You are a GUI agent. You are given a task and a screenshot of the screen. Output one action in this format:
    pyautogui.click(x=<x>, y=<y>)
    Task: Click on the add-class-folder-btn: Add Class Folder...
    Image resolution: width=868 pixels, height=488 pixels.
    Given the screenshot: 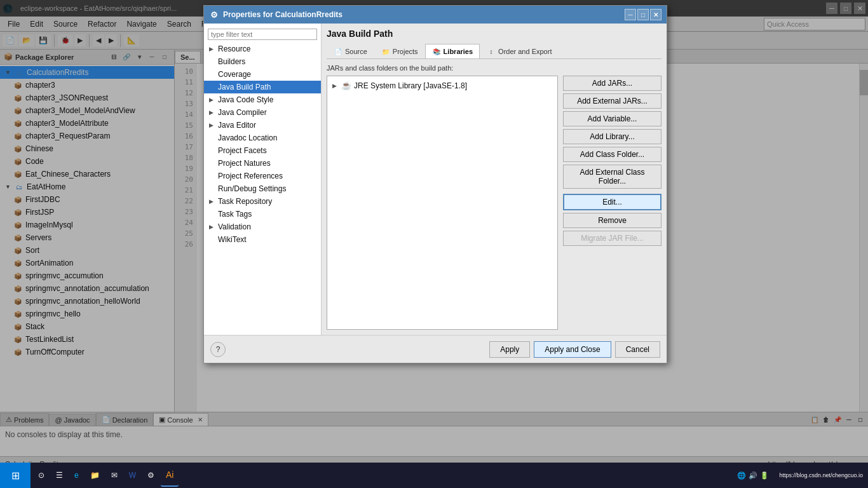 What is the action you would take?
    pyautogui.click(x=613, y=154)
    